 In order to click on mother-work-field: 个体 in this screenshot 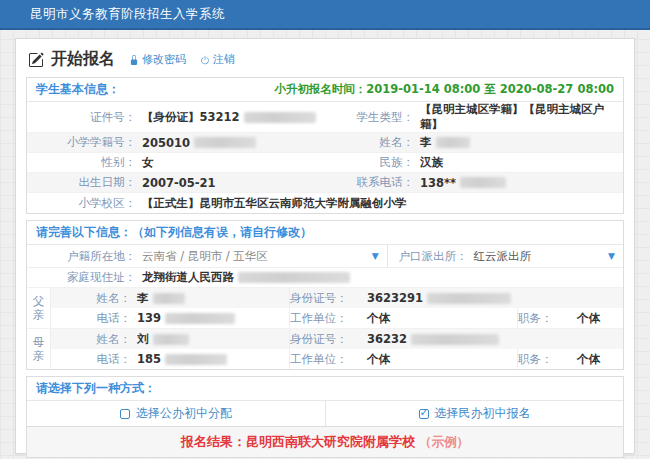, I will do `click(442, 359)`.